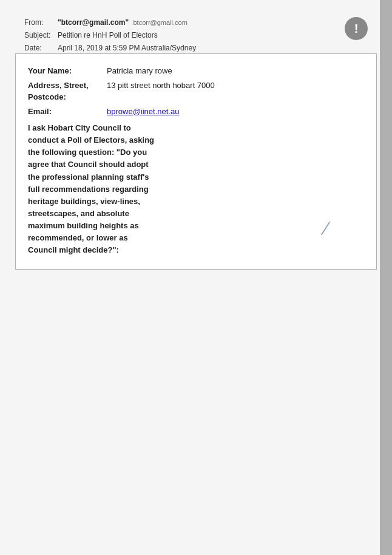 Image resolution: width=392 pixels, height=555 pixels. What do you see at coordinates (235, 91) in the screenshot?
I see `address-value: 13 pitt street north hobart 7000` at bounding box center [235, 91].